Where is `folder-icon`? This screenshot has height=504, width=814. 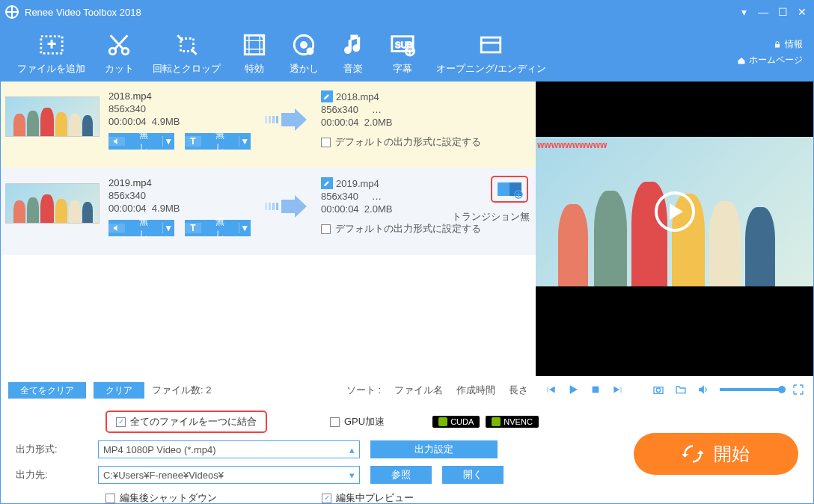 folder-icon is located at coordinates (681, 390).